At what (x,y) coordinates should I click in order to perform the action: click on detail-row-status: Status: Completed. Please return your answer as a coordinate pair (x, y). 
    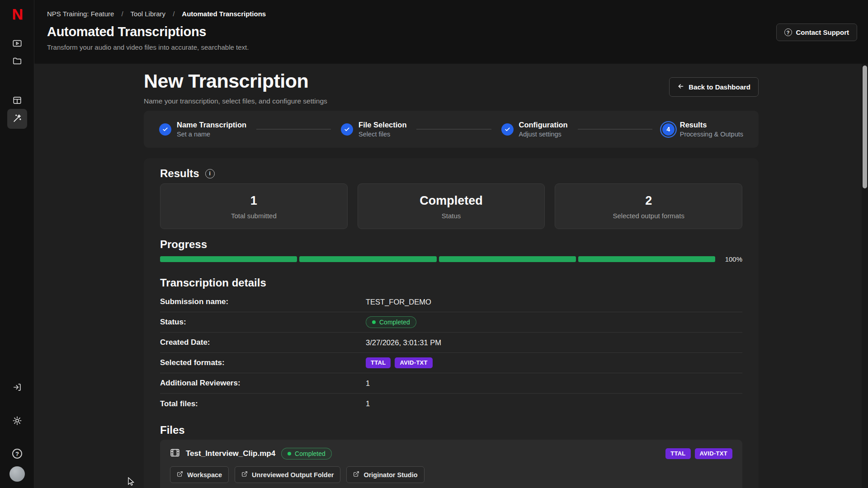
    Looking at the image, I should click on (451, 323).